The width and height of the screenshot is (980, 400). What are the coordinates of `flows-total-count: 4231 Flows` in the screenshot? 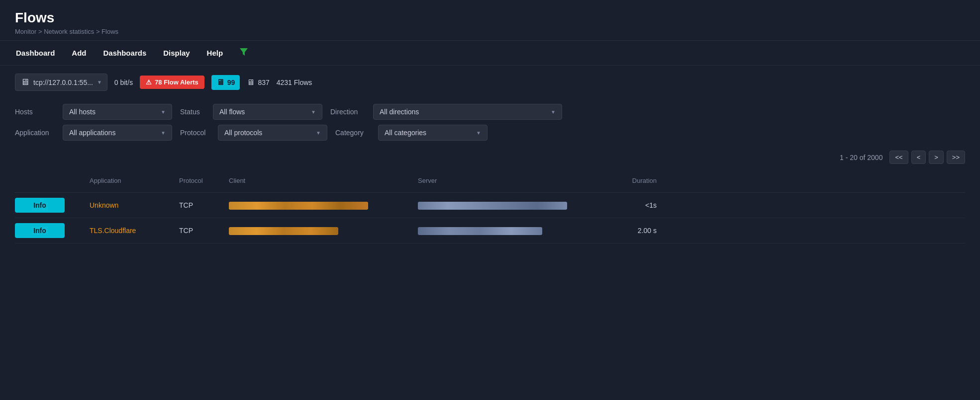 It's located at (294, 82).